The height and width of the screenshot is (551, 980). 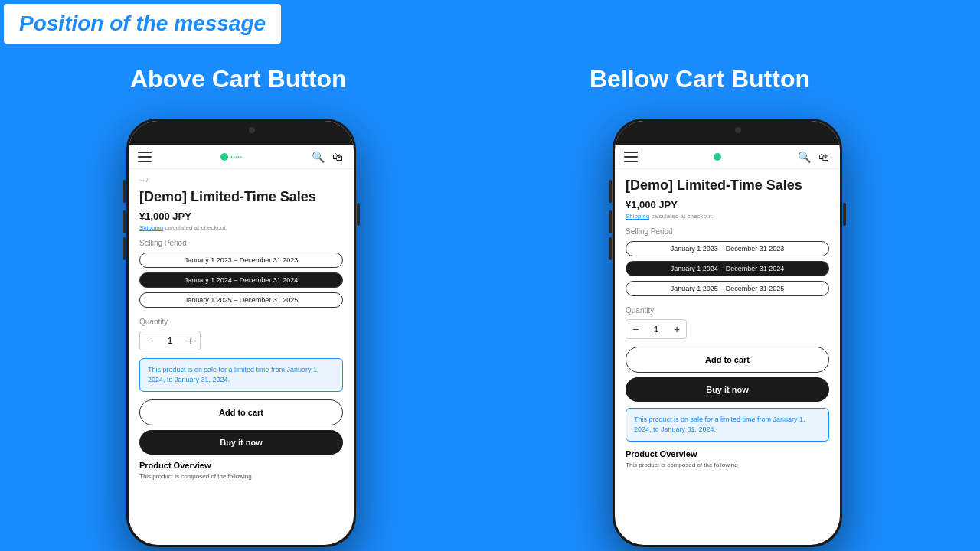 I want to click on variant-2025-right: January 1 2025 – December 31 2025, so click(x=727, y=289).